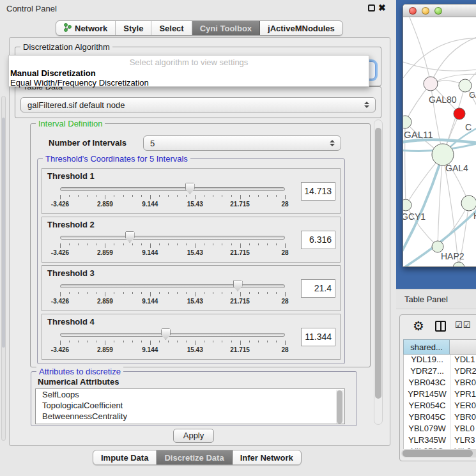  I want to click on column-header-shared-name: shared..., so click(427, 347).